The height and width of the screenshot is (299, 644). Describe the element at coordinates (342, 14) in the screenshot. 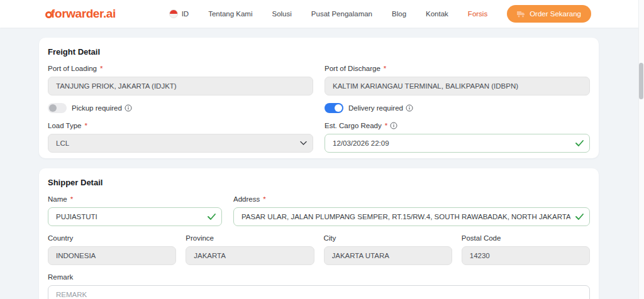

I see `nav-item-pusat-pengalaman: Pusat Pengalaman` at that location.